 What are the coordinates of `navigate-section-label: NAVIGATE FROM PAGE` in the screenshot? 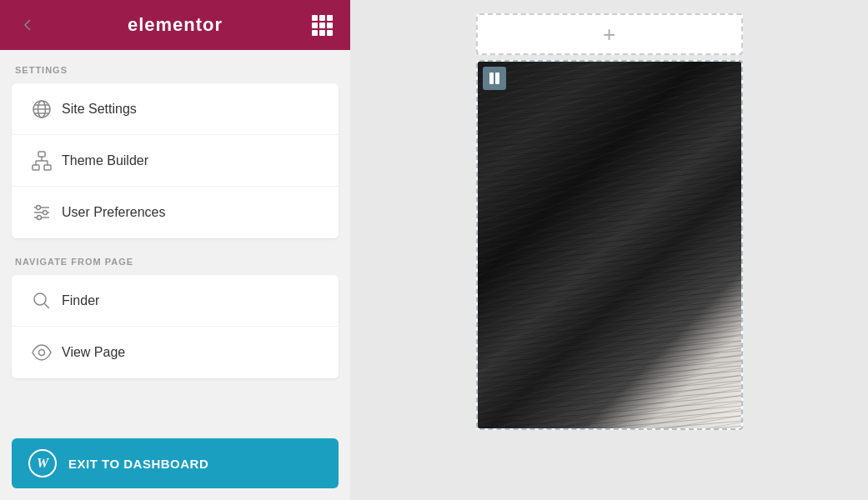 It's located at (175, 262).